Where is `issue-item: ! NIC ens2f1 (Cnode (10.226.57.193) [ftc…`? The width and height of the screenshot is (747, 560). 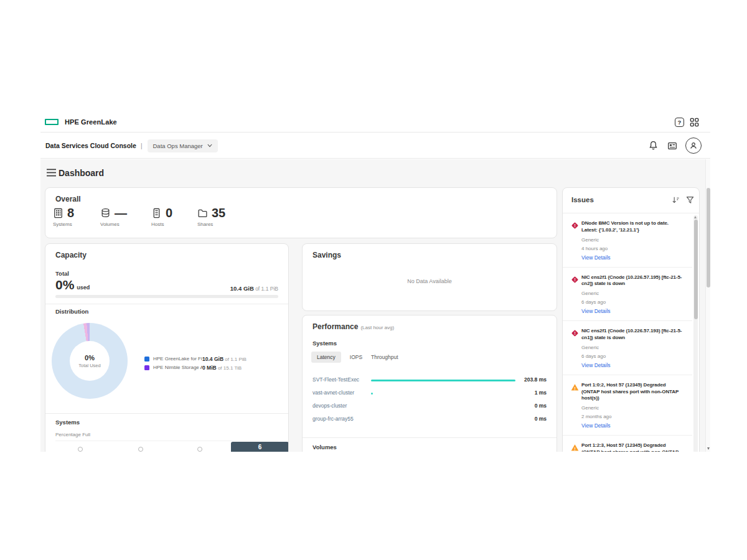 issue-item: ! NIC ens2f1 (Cnode (10.226.57.193) [ftc… is located at coordinates (627, 348).